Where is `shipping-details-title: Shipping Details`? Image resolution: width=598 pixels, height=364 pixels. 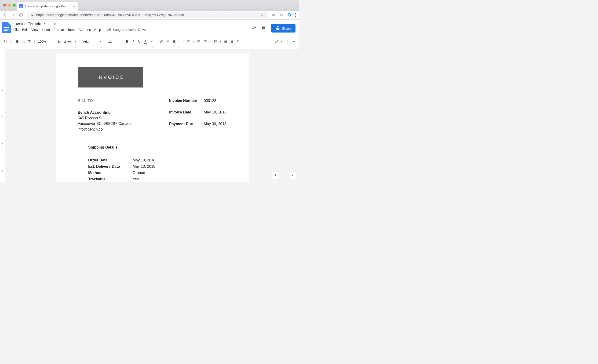 shipping-details-title: Shipping Details is located at coordinates (152, 148).